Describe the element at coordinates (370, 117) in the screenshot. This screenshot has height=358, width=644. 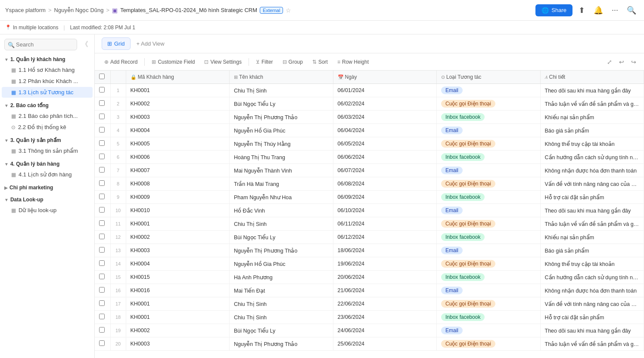
I see `table-row: 3 KH0003 Nguyễn Thị Phương Thảo 06/03/20…` at that location.